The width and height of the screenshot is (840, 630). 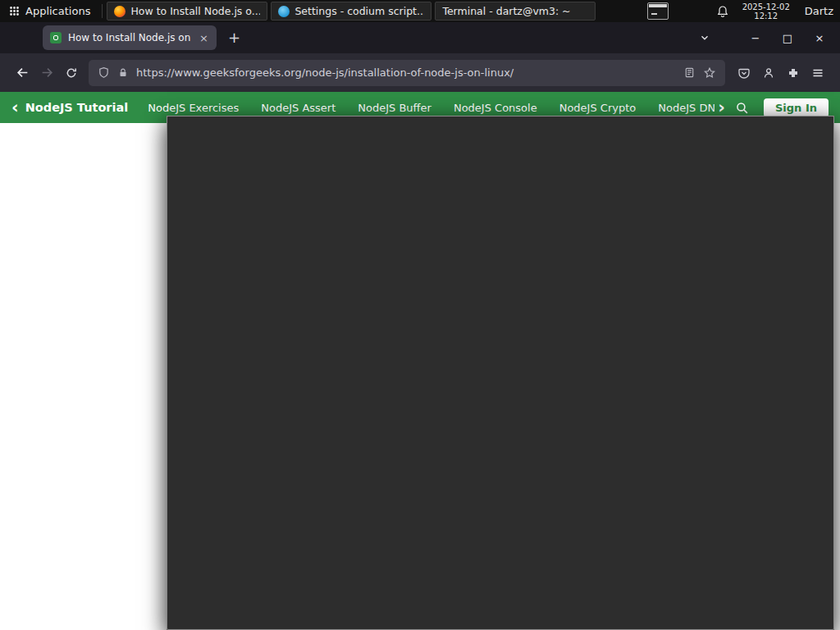 What do you see at coordinates (407, 73) in the screenshot?
I see `url-bar: https://www.geeksforgeeks.org/node-js/in…` at bounding box center [407, 73].